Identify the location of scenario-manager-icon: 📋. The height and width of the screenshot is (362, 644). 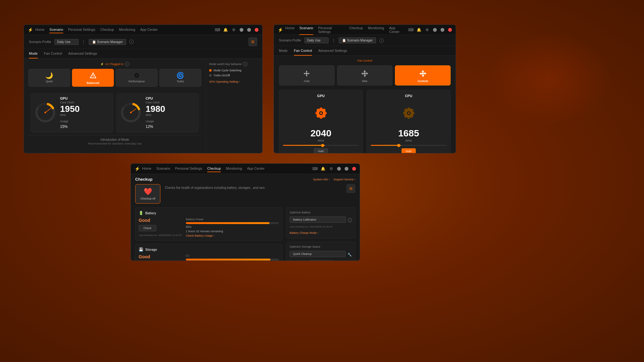
(94, 42).